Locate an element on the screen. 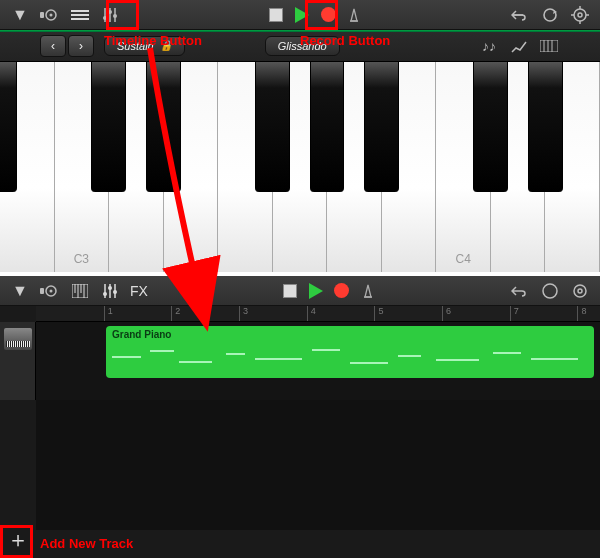 The height and width of the screenshot is (558, 600). key-label-c4: C4 is located at coordinates (462, 259).